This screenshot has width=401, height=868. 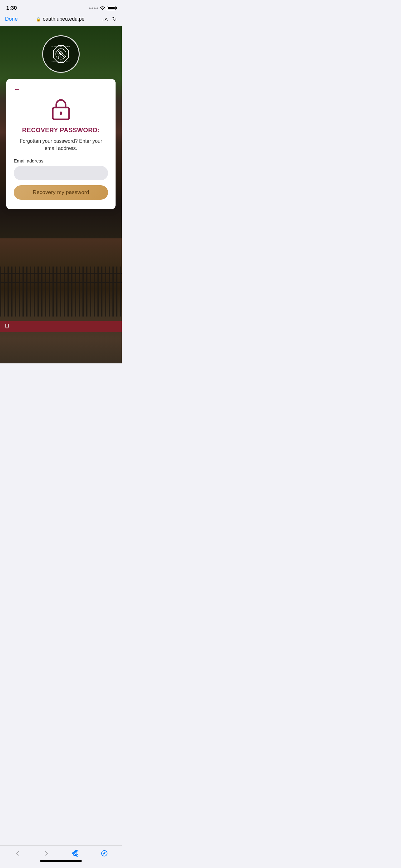 What do you see at coordinates (61, 193) in the screenshot?
I see `recovery-button: Recovery my password` at bounding box center [61, 193].